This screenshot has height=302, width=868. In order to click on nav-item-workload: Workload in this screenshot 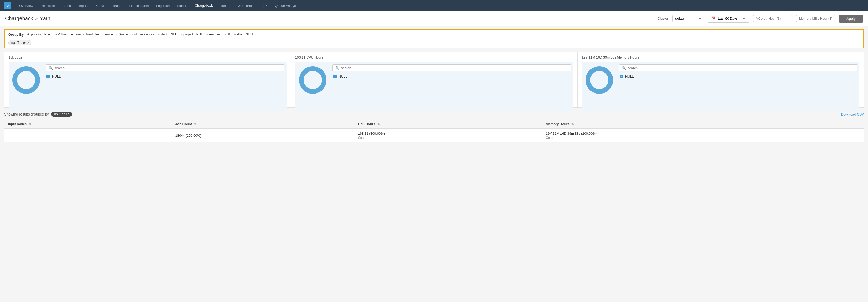, I will do `click(245, 6)`.